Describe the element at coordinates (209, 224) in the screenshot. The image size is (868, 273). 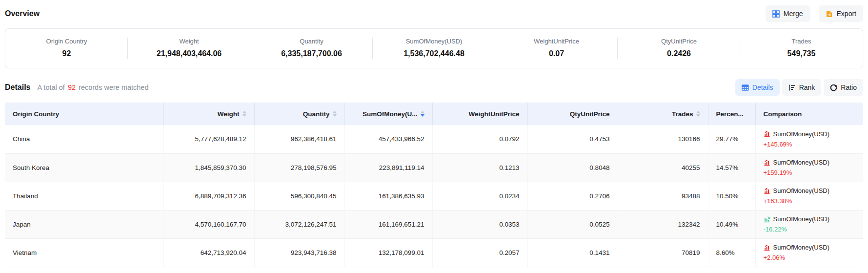
I see `cell-weight: 4,570,160,167.70` at that location.